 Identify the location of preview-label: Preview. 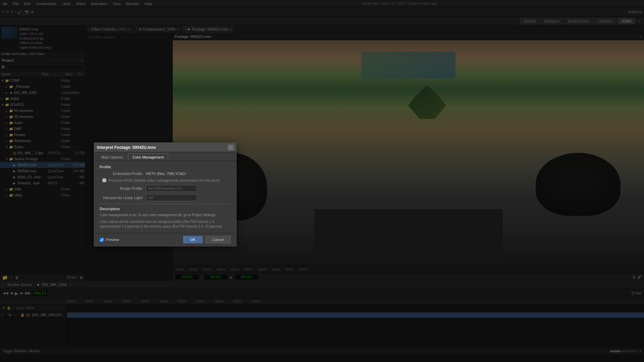
(113, 240).